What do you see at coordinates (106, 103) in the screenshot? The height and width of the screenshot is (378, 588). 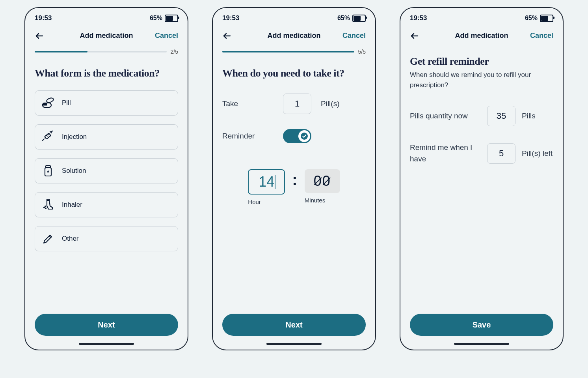 I see `option-pill: Pill` at bounding box center [106, 103].